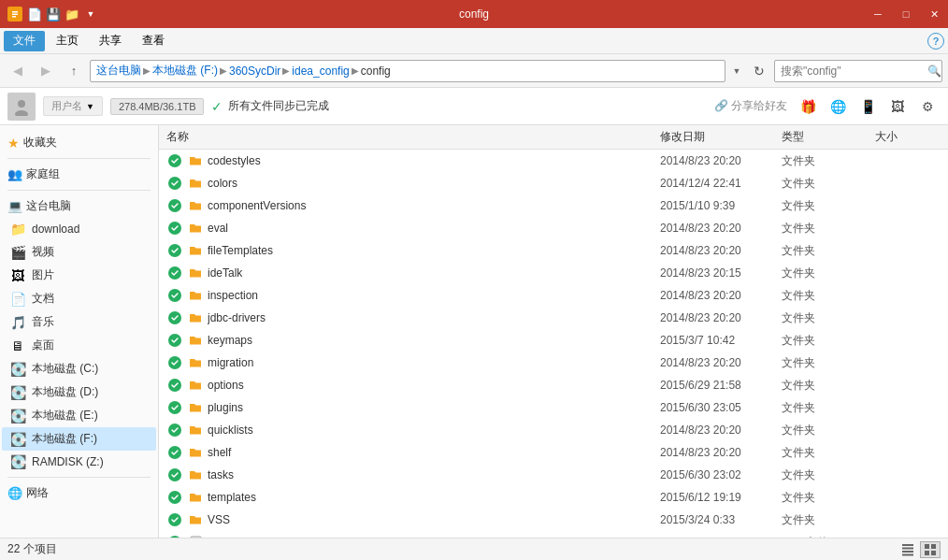  I want to click on back-button: ◀, so click(18, 71).